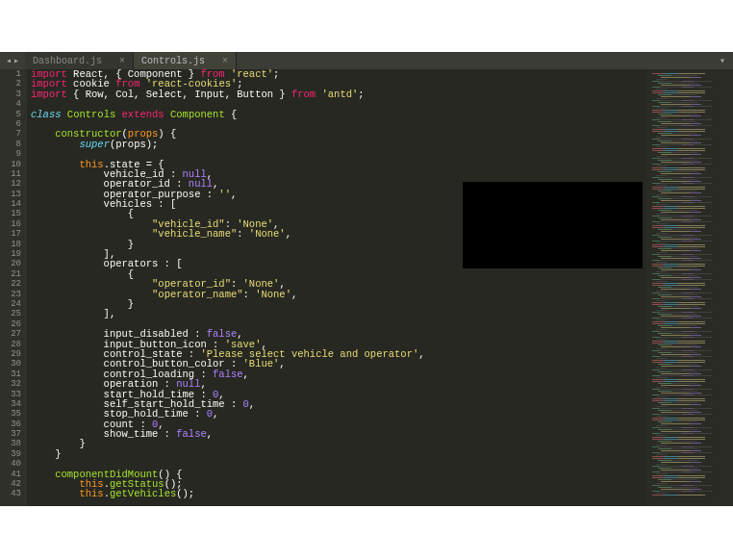 The width and height of the screenshot is (733, 560). What do you see at coordinates (11, 264) in the screenshot?
I see `line-number: 20` at bounding box center [11, 264].